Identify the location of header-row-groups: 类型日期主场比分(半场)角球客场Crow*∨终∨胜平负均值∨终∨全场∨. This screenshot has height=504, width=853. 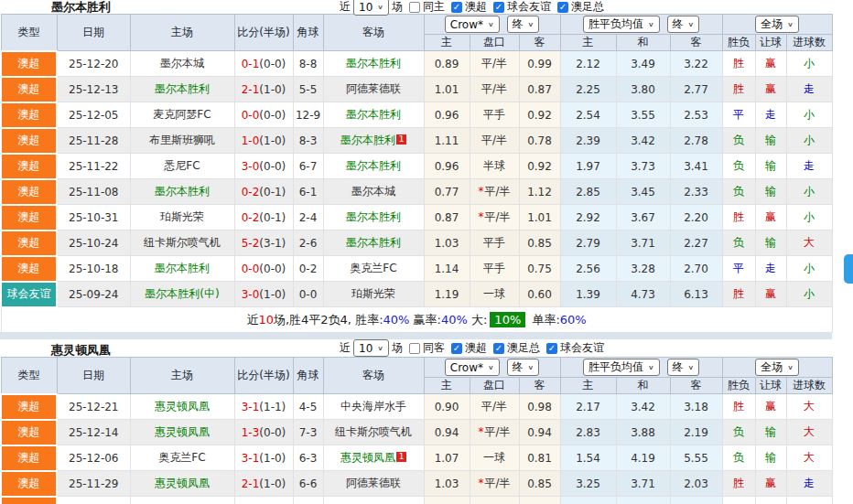
(416, 25).